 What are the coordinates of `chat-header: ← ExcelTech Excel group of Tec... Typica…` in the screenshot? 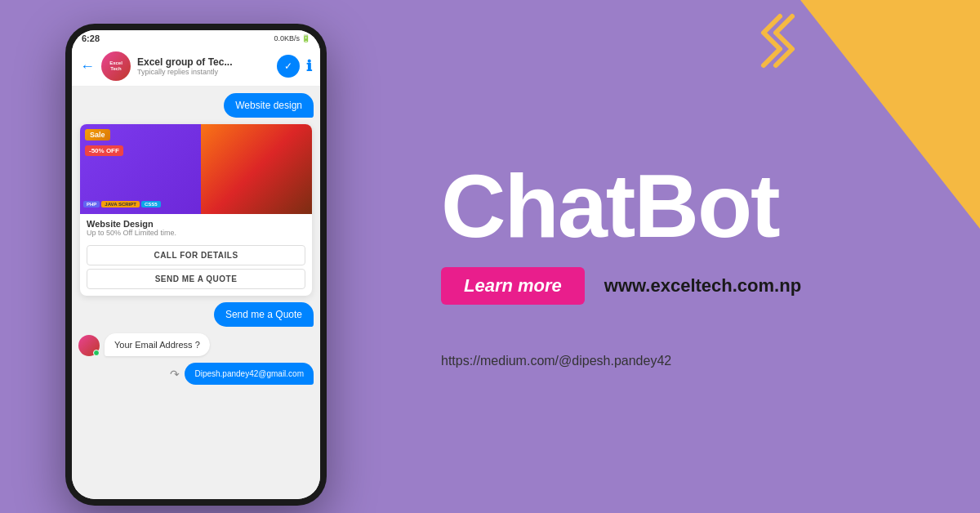 It's located at (196, 67).